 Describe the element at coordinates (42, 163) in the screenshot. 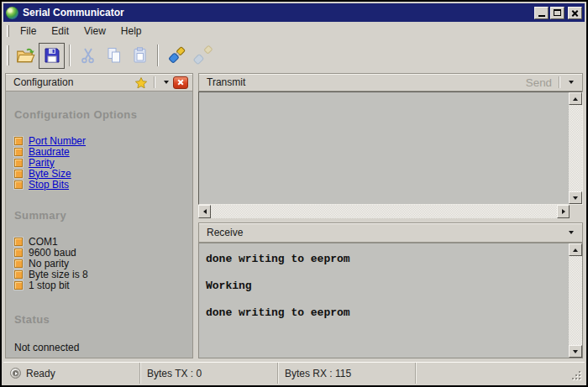

I see `link-parity: Parity` at that location.